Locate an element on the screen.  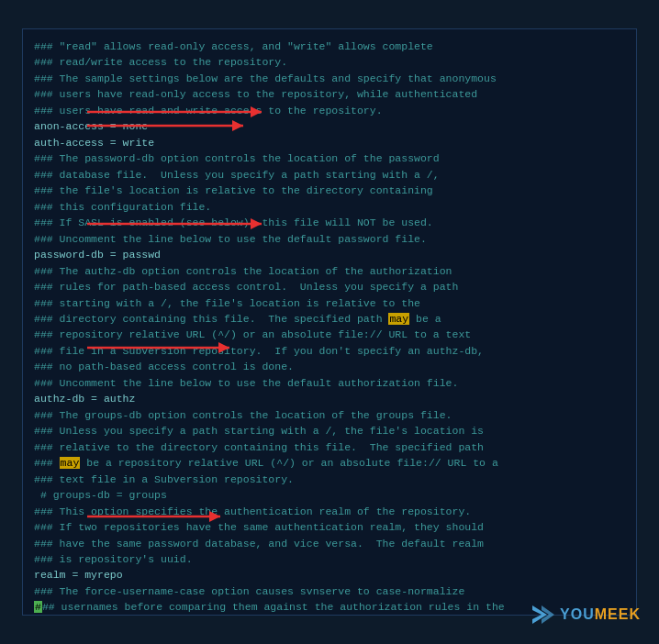
code-line: ### repository relative URL (^/) or an a… is located at coordinates (330, 334).